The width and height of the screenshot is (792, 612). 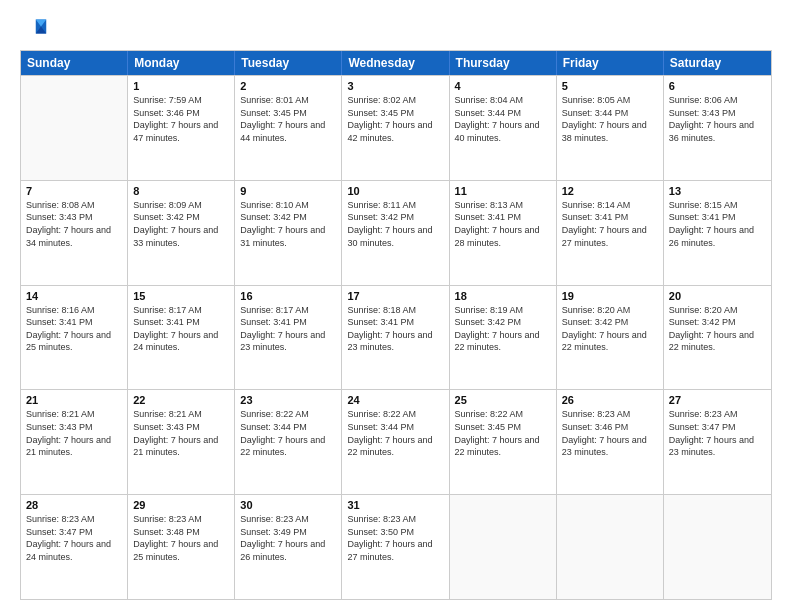 I want to click on header-day-tuesday: Tuesday, so click(x=288, y=63).